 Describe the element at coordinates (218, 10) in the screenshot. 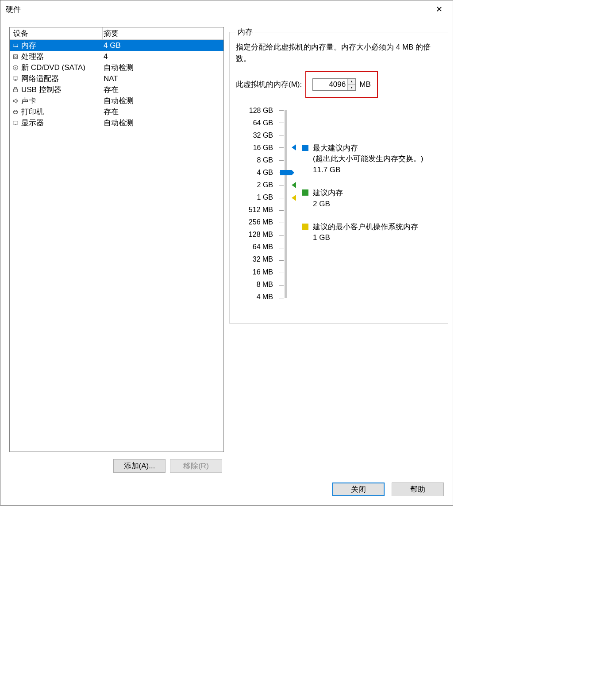

I see `window-title: 硬件` at that location.